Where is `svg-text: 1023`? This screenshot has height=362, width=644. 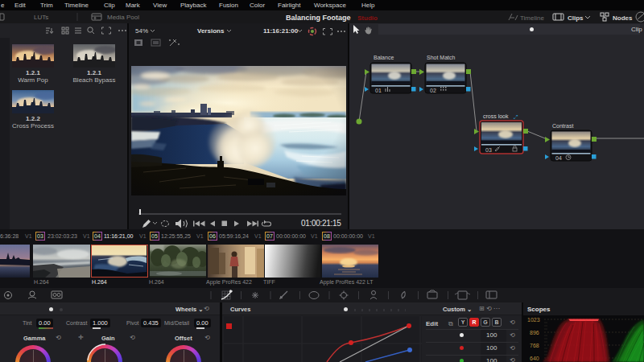
svg-text: 1023 is located at coordinates (534, 320).